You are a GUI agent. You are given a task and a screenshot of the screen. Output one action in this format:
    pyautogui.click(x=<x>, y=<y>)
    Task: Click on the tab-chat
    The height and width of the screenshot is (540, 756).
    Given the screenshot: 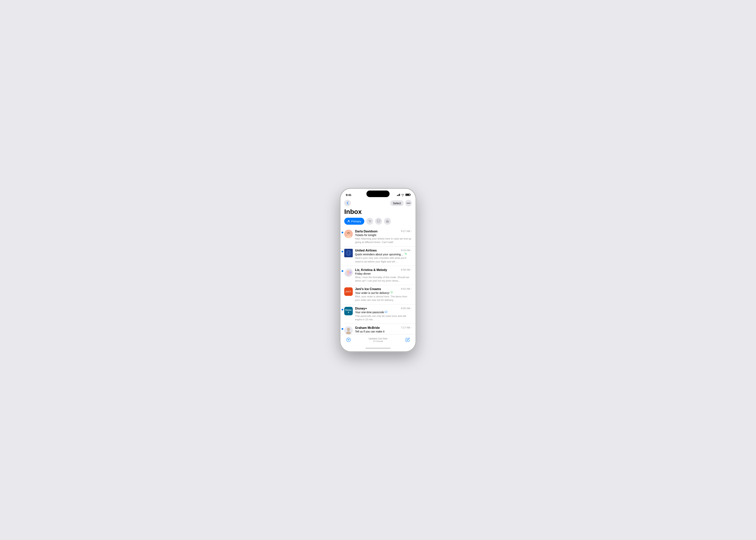 What is the action you would take?
    pyautogui.click(x=378, y=221)
    